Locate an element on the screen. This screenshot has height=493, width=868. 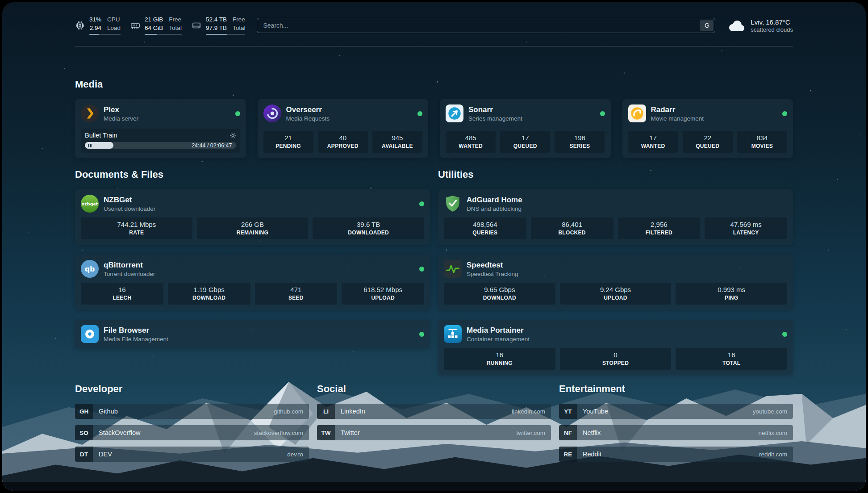
section-title-utilities: Utilities is located at coordinates (615, 175).